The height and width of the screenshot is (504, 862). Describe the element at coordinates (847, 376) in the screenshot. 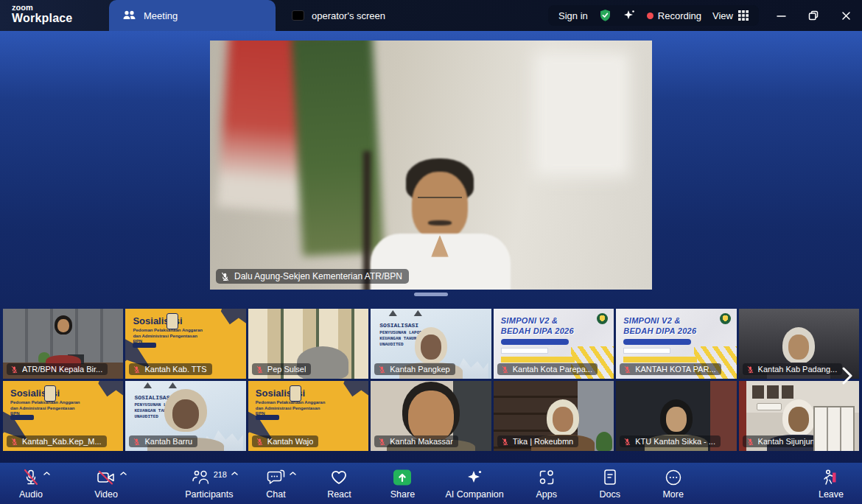

I see `gallery-next-page-button` at that location.